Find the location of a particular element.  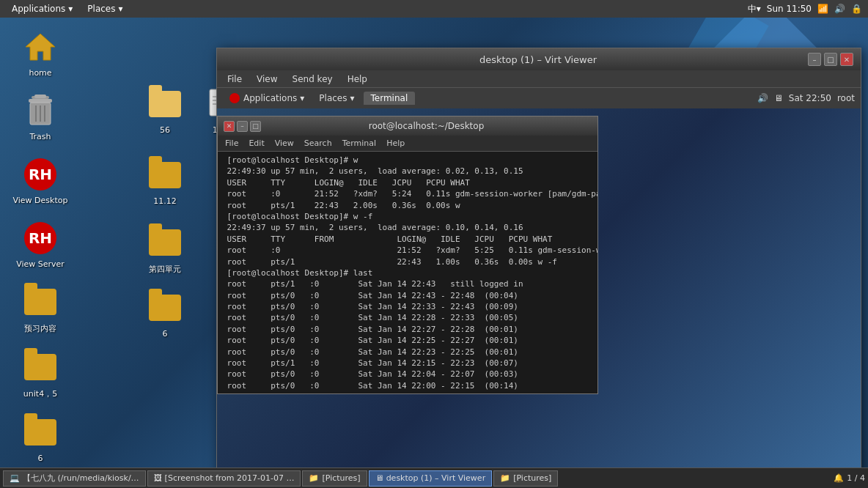

file56-label: 56 is located at coordinates (165, 130).